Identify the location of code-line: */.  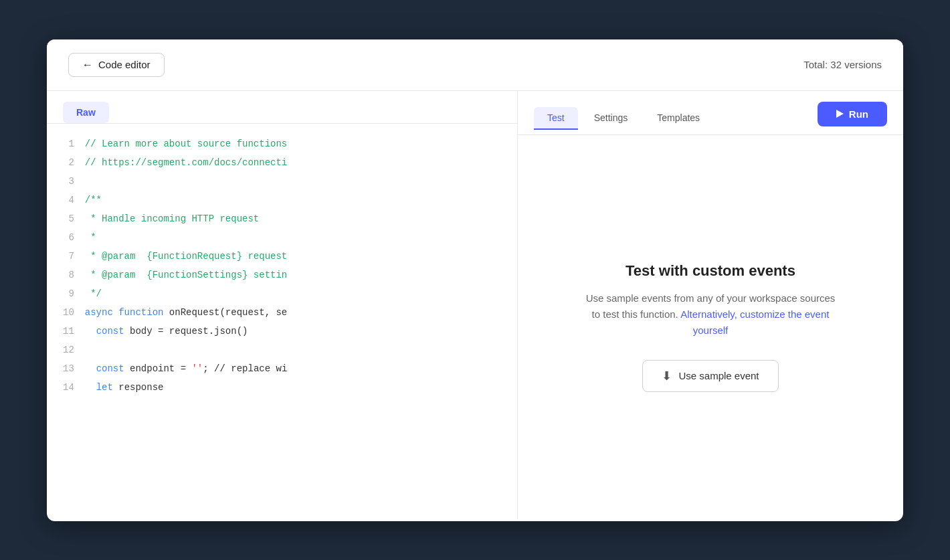
(296, 294).